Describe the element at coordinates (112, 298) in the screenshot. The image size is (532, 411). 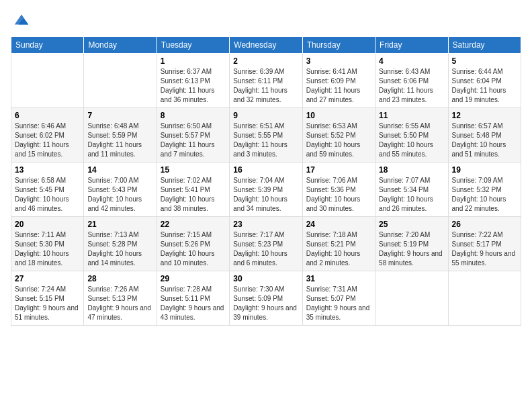
I see `cell-sunset: Sunset: 5:13 PM` at that location.